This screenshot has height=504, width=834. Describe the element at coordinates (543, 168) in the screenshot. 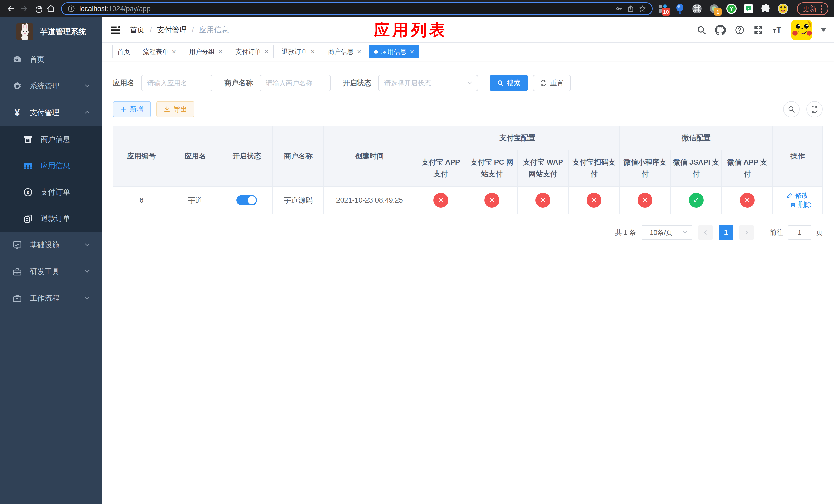

I see `col-alipay-wap: 支付宝 WAP 网站支付` at that location.